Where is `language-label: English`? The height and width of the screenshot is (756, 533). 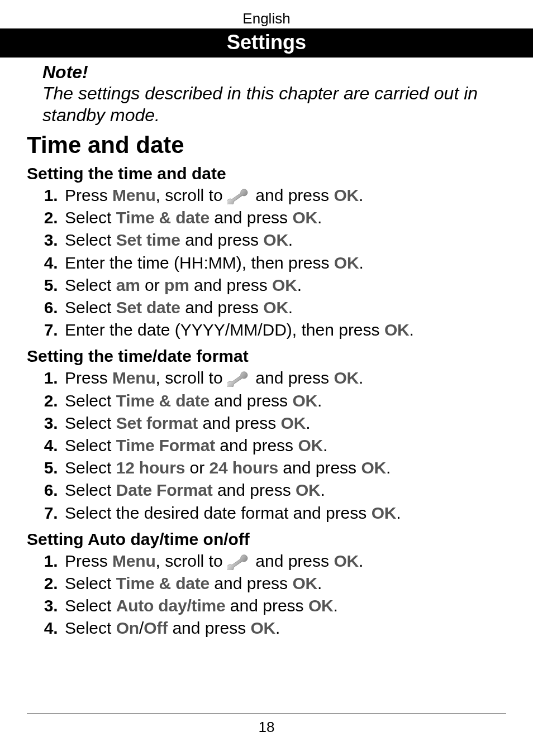
language-label: English is located at coordinates (266, 19).